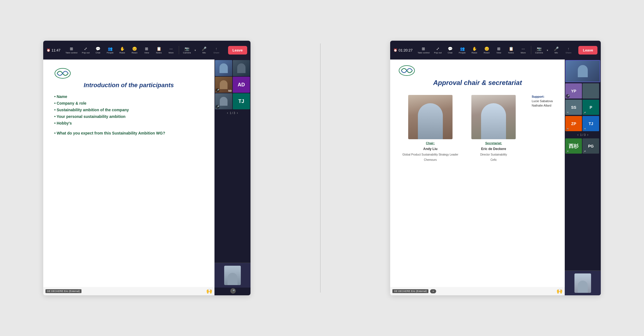 The width and height of the screenshot is (644, 336). I want to click on support-section: Support: Lucie Sabatova Nathalie Allard, so click(541, 101).